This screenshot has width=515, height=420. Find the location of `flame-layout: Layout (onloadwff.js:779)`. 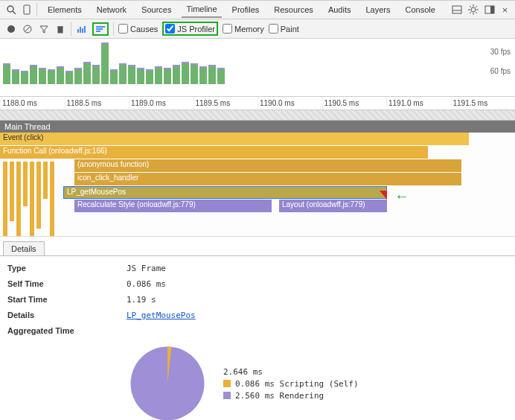

flame-layout: Layout (onloadwff.js:779) is located at coordinates (333, 206).